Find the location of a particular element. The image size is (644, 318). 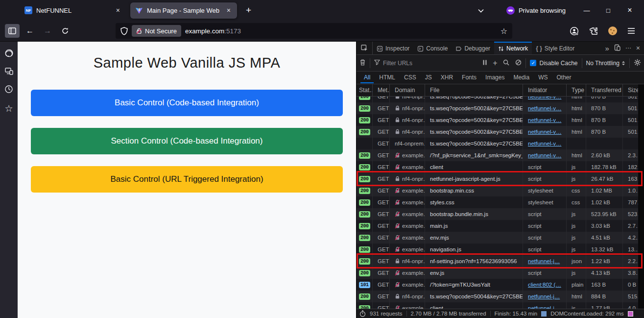

new-tab-button: + is located at coordinates (249, 10).